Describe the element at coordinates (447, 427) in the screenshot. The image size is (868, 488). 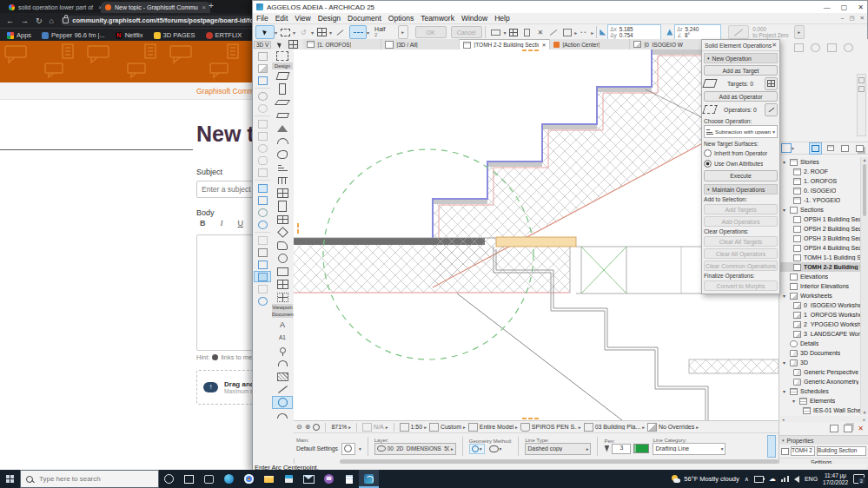
I see `layer-combination-control: Custom▸` at that location.